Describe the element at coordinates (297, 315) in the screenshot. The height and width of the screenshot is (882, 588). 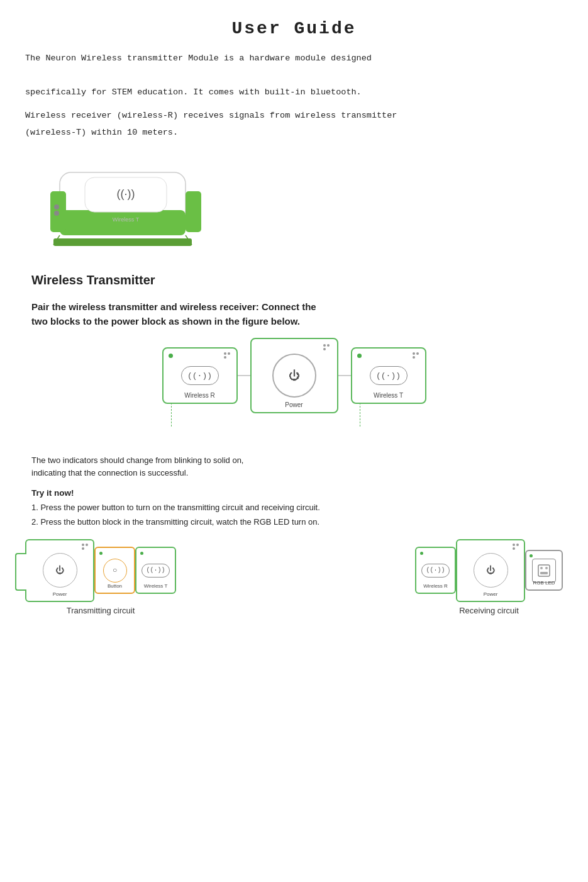
I see `pair-instructions: Pair the wireless transmitter and wirele…` at that location.